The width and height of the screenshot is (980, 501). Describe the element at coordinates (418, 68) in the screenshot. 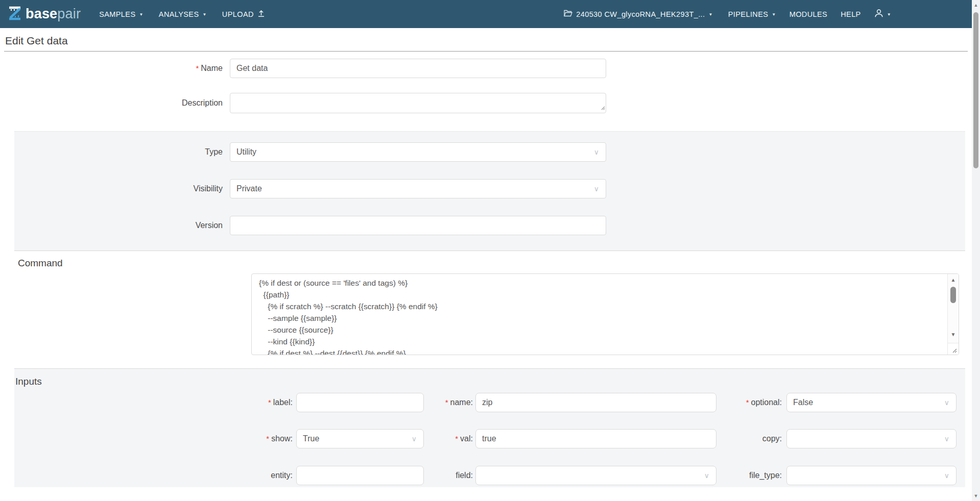

I see `name-input` at that location.